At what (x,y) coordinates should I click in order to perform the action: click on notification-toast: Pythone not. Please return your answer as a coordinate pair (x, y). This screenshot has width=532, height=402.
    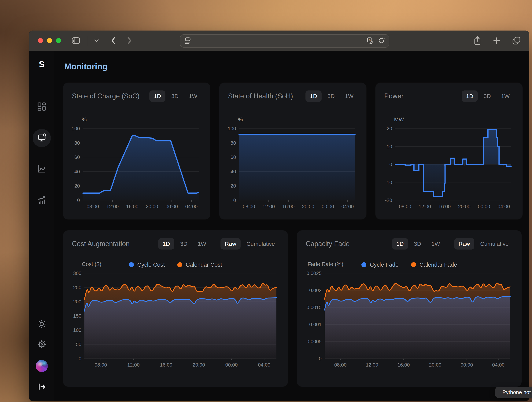
    Looking at the image, I should click on (514, 392).